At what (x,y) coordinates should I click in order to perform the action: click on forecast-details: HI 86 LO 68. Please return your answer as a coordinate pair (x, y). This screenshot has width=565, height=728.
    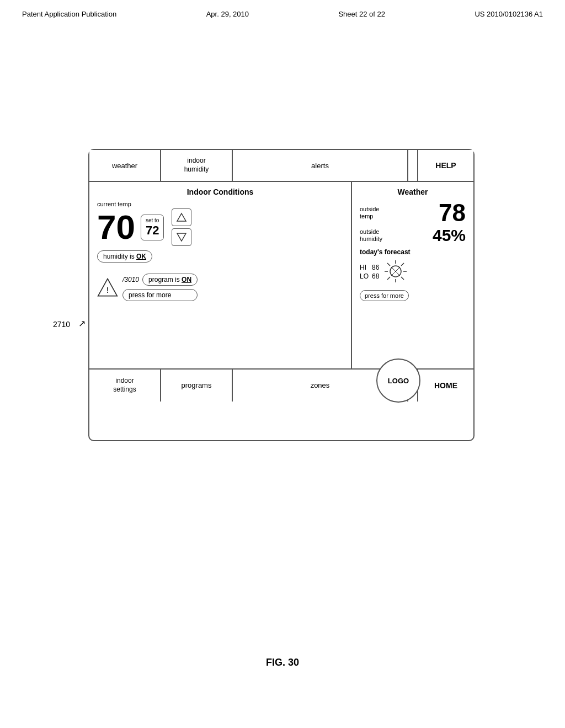
    Looking at the image, I should click on (413, 272).